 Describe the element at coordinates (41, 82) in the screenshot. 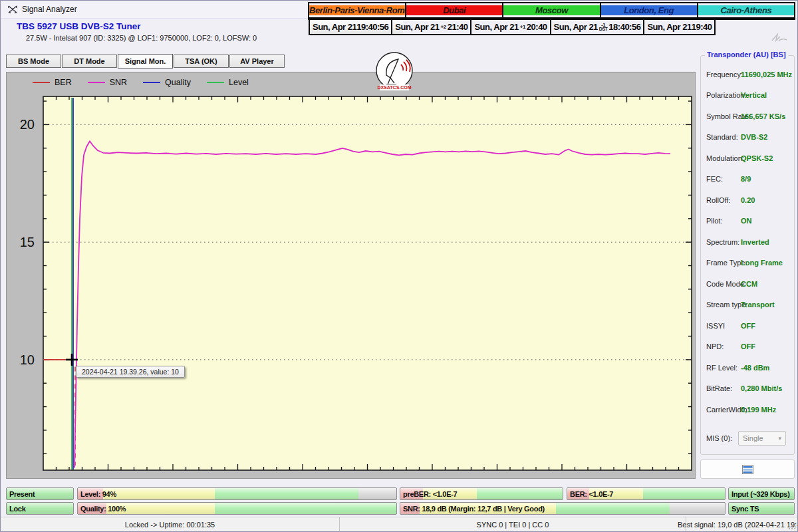

I see `ber-line-swatch` at that location.